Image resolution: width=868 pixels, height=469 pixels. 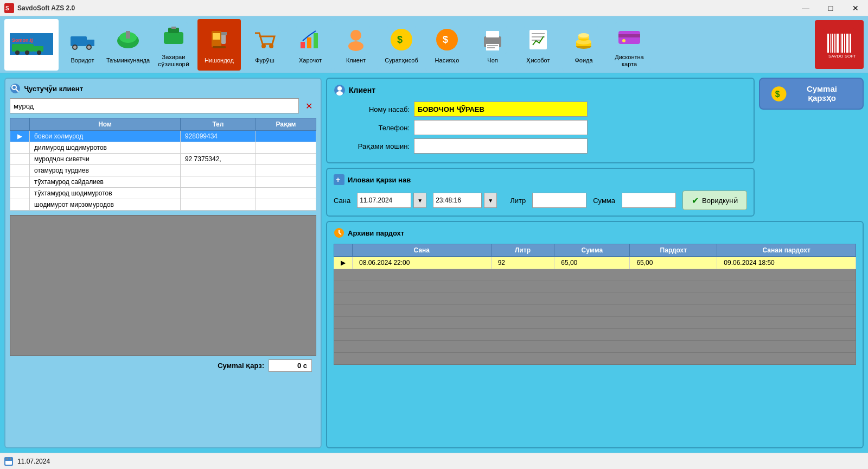 What do you see at coordinates (163, 137) in the screenshot?
I see `table-row: ▶ бовои холмурод 928099434` at bounding box center [163, 137].